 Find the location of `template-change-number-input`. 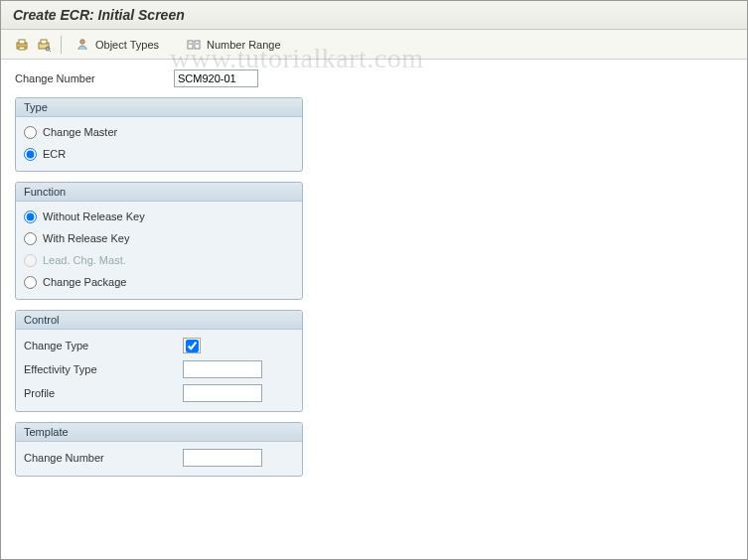

template-change-number-input is located at coordinates (223, 458).